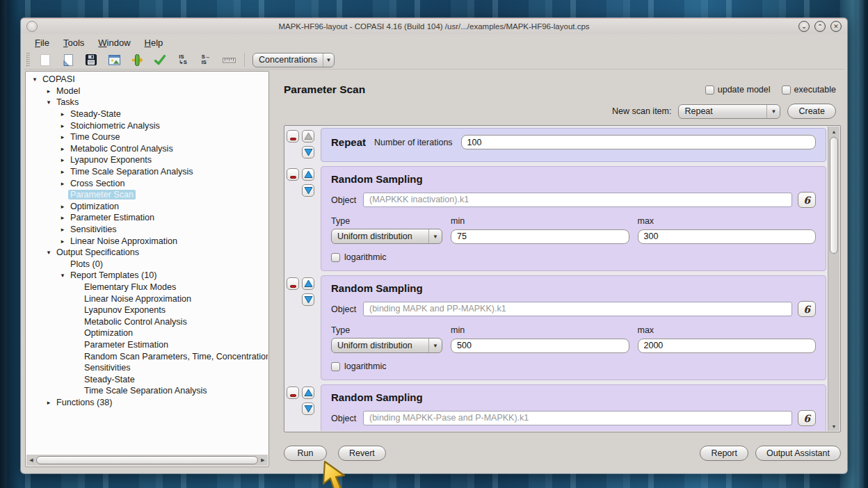 This screenshot has height=488, width=868. Describe the element at coordinates (709, 90) in the screenshot. I see `update-model-checkbox` at that location.